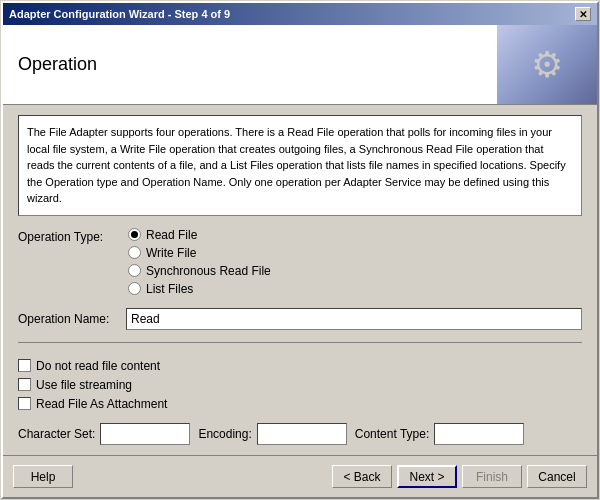 This screenshot has height=500, width=600. Describe the element at coordinates (300, 14) in the screenshot. I see `title-bar: Adapter Configuration Wizard - Step 4 of…` at that location.